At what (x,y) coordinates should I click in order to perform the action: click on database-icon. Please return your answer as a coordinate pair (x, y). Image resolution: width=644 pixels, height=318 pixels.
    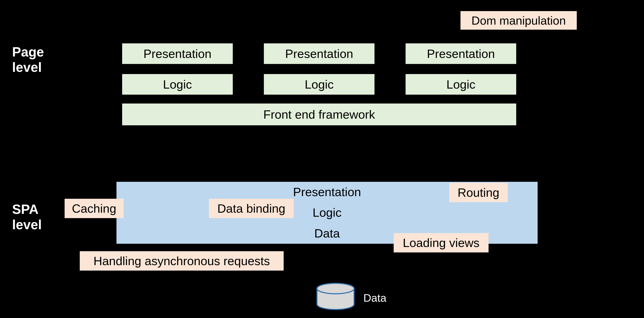
    Looking at the image, I should click on (336, 297).